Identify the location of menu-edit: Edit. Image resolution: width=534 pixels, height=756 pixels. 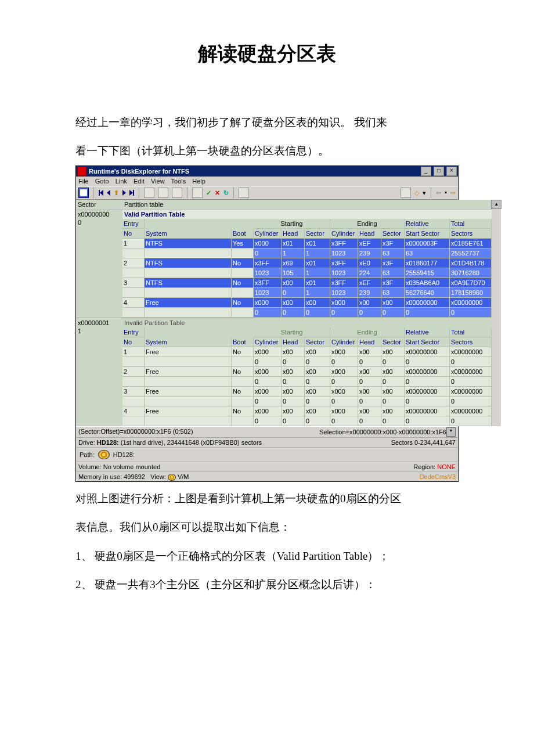
(139, 181).